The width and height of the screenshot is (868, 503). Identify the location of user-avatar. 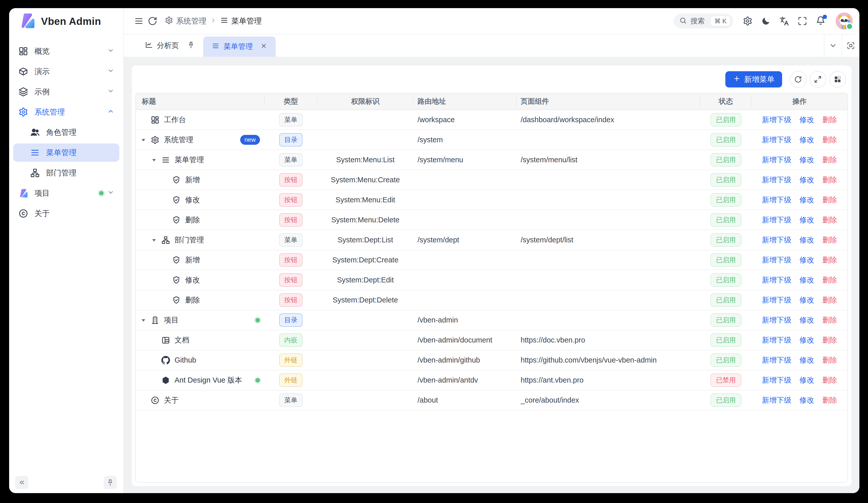
(844, 21).